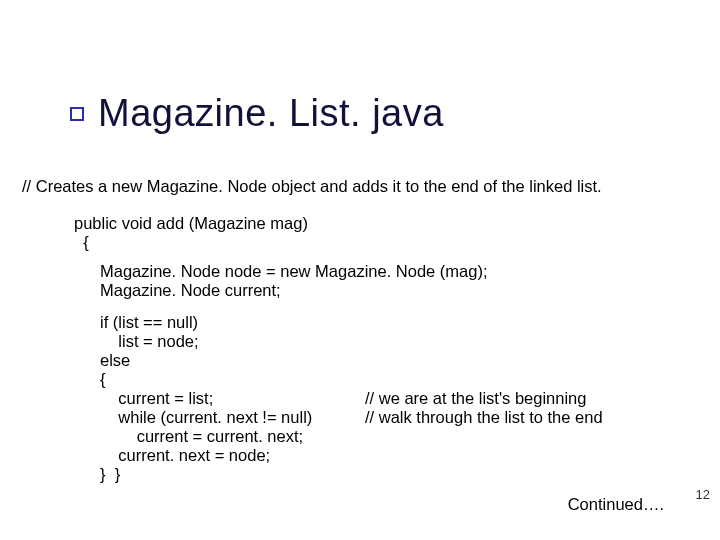  What do you see at coordinates (703, 494) in the screenshot?
I see `slide-number: 12` at bounding box center [703, 494].